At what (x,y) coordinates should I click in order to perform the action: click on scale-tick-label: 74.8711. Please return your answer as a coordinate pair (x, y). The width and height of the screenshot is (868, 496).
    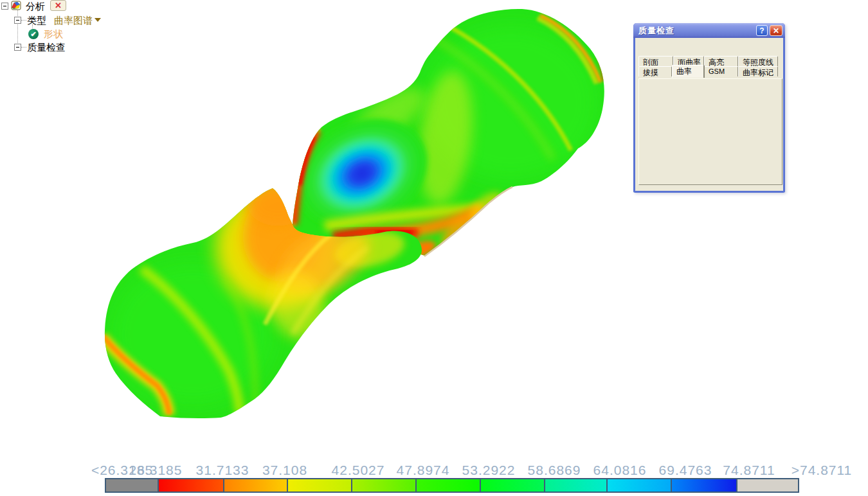
    Looking at the image, I should click on (748, 470).